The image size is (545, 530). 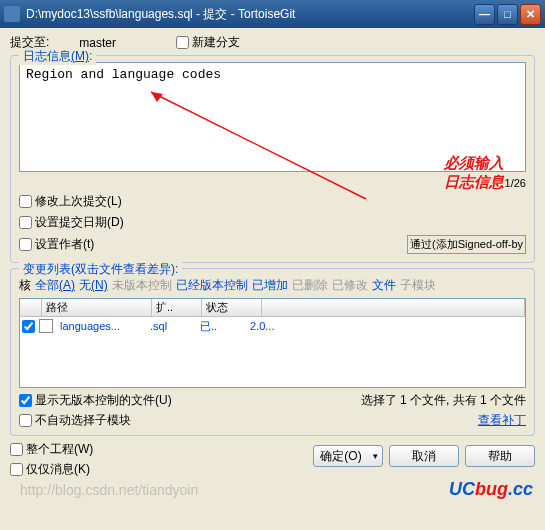 I want to click on window-buttons: — □ ✕, so click(x=508, y=14).